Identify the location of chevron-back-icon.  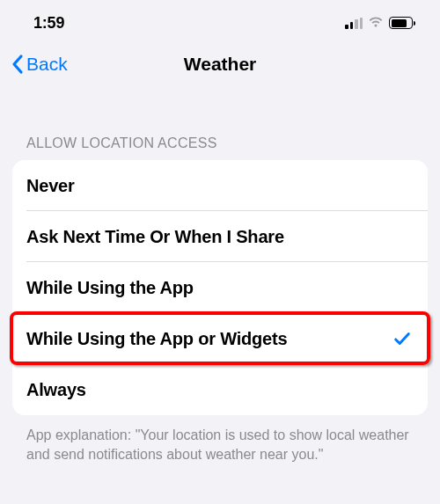
(18, 64).